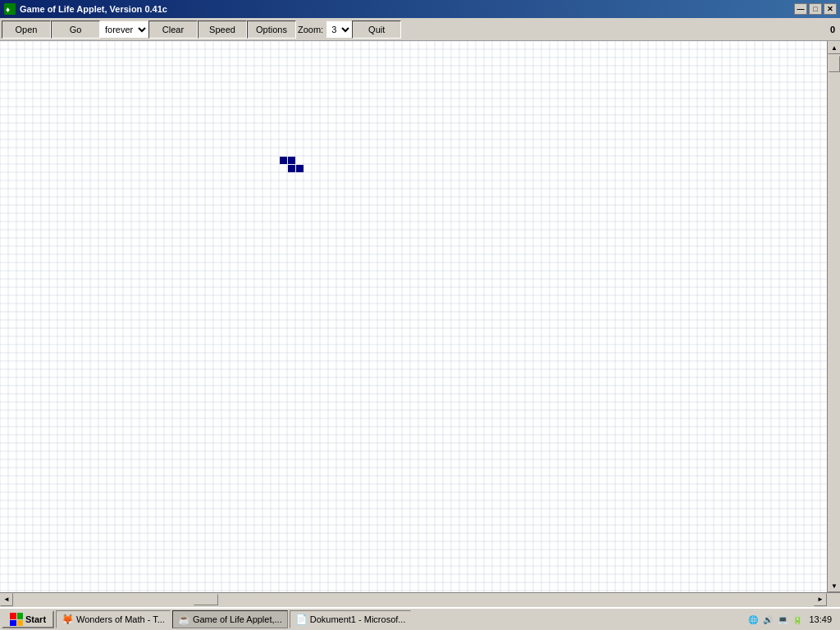 The image size is (840, 630). What do you see at coordinates (377, 30) in the screenshot?
I see `quit-button: Quit` at bounding box center [377, 30].